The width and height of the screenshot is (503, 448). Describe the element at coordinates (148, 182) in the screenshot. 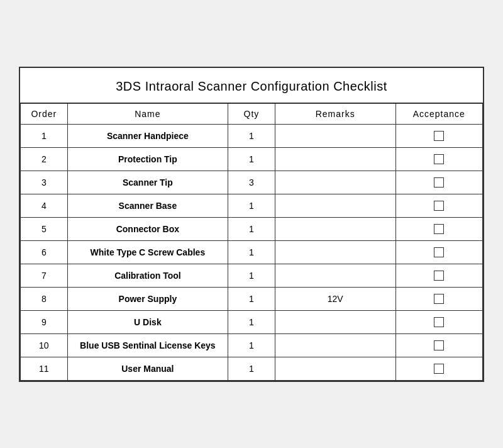

I see `cell-name: Scanner Tip` at that location.